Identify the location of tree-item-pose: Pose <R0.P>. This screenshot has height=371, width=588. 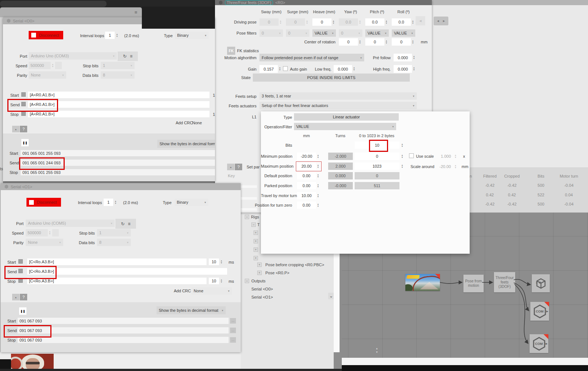
(277, 273).